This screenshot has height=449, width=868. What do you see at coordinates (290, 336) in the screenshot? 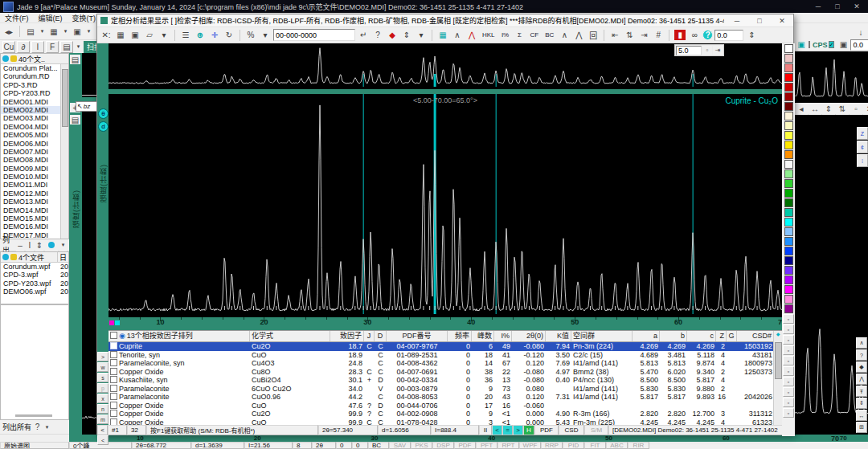
I see `column-header: 化学式` at bounding box center [290, 336].